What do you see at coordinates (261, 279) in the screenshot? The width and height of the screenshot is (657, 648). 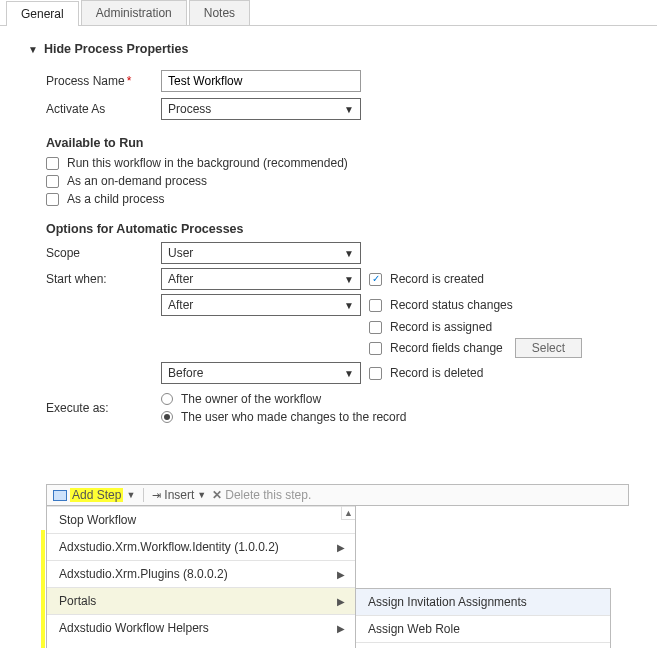 I see `start-when-after-select-1: After ▼` at bounding box center [261, 279].